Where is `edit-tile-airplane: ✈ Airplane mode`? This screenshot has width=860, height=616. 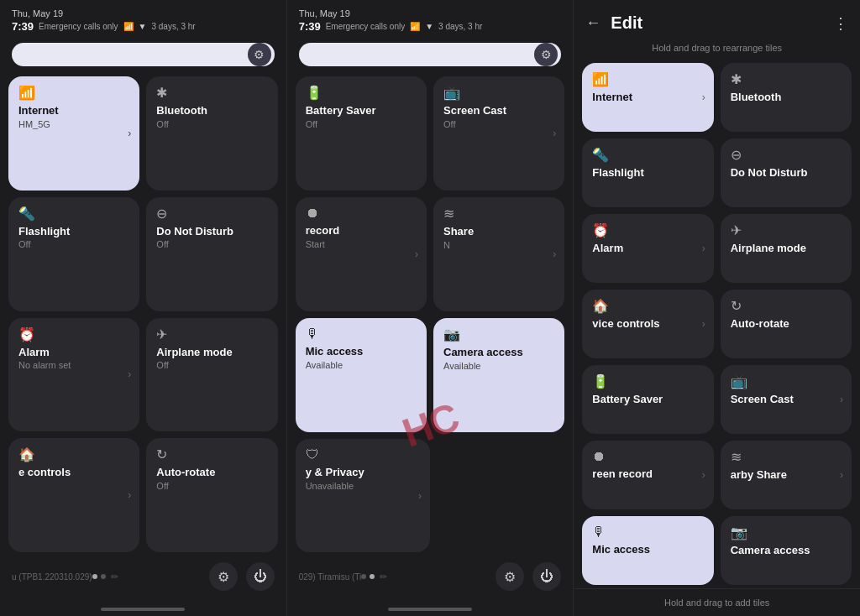 edit-tile-airplane: ✈ Airplane mode is located at coordinates (786, 248).